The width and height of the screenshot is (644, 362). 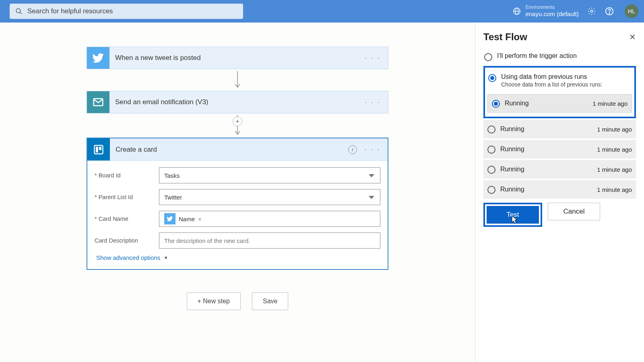 I want to click on cancel-button: Cancel, so click(x=574, y=212).